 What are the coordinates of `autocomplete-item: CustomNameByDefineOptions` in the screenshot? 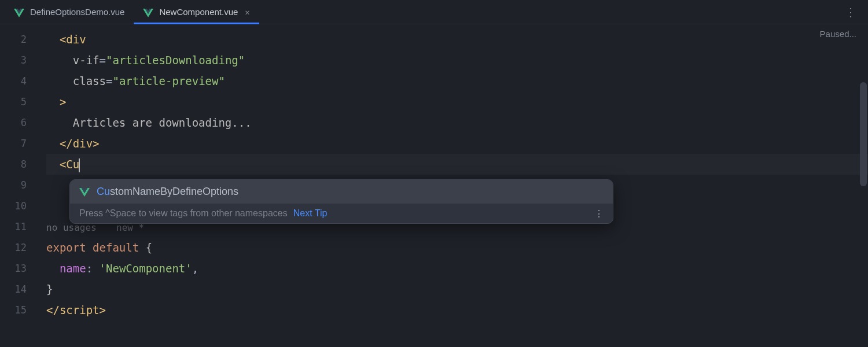 It's located at (341, 192).